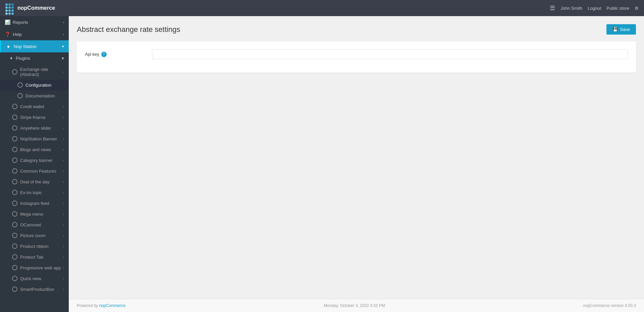  What do you see at coordinates (34, 160) in the screenshot?
I see `sidebar-item-category-banner: Category banner ‹` at bounding box center [34, 160].